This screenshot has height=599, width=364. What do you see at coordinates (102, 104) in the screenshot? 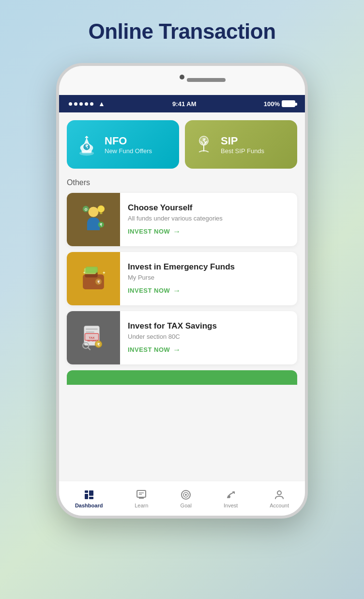
I see `wifi-icon: ▲` at bounding box center [102, 104].